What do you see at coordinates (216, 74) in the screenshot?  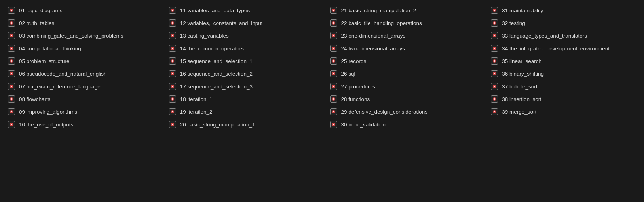 I see `item-label: 16 sequence_and_selection_2` at bounding box center [216, 74].